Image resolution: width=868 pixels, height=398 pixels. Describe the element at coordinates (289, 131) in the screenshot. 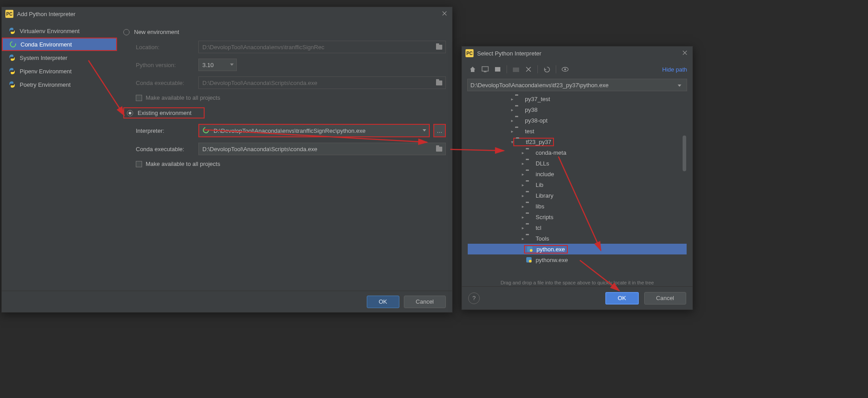

I see `interpreter-value: D:\DevolopTool\Anaconda\envs\tranfficSig…` at that location.